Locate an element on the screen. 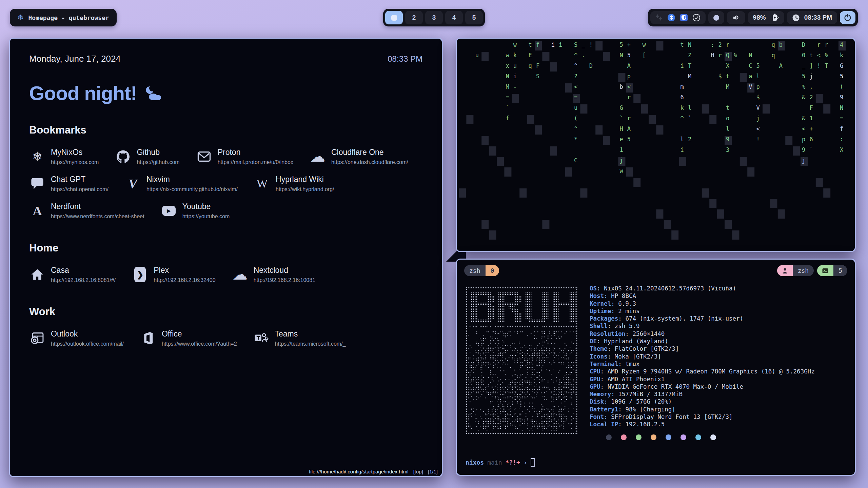  mail-icon is located at coordinates (204, 157).